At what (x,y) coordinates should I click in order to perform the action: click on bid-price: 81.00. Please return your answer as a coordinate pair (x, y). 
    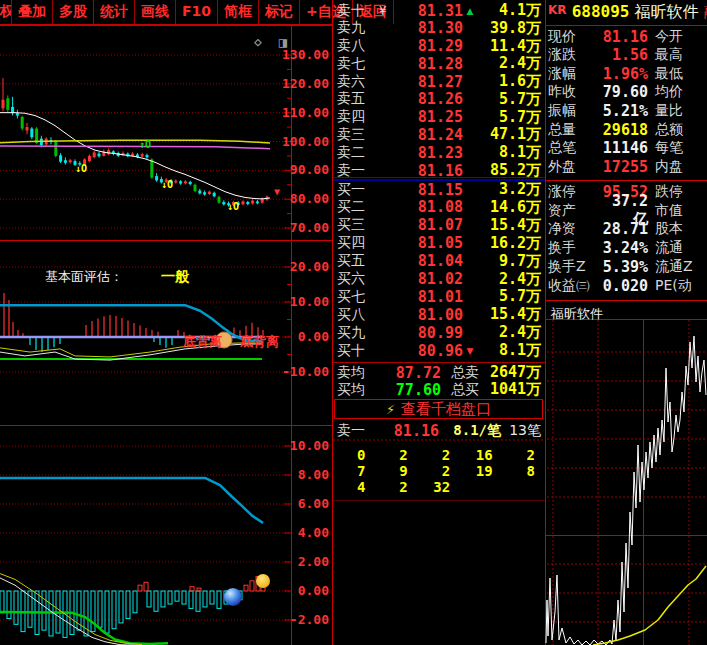
    Looking at the image, I should click on (427, 315).